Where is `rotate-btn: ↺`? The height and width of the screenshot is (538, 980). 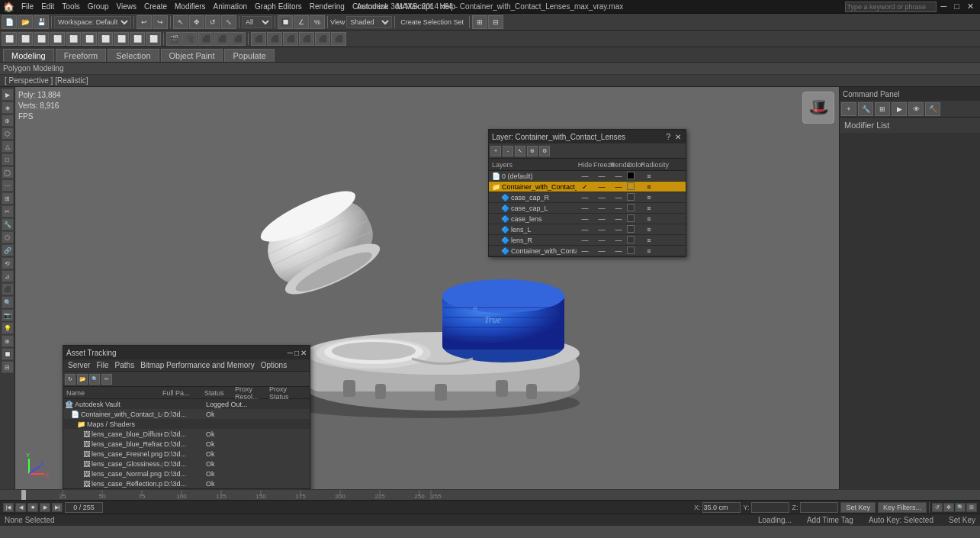
rotate-btn: ↺ is located at coordinates (213, 22).